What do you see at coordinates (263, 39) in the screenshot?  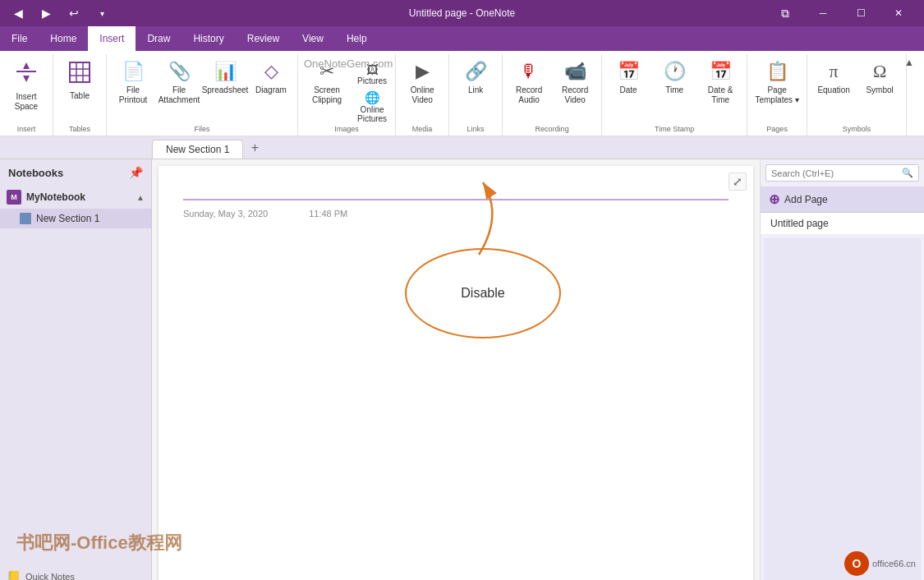 I see `menu-review: Review` at bounding box center [263, 39].